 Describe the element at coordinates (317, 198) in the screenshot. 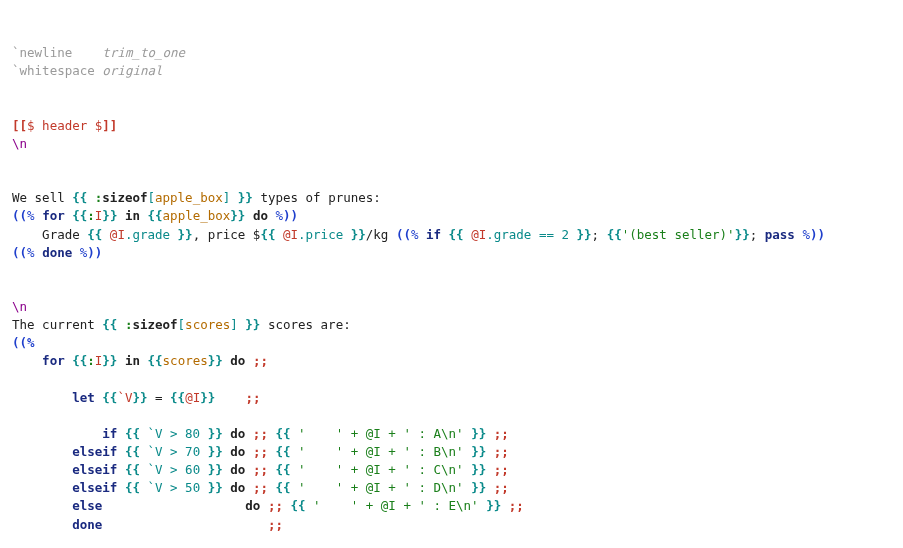

I see `text: types of prunes:` at that location.